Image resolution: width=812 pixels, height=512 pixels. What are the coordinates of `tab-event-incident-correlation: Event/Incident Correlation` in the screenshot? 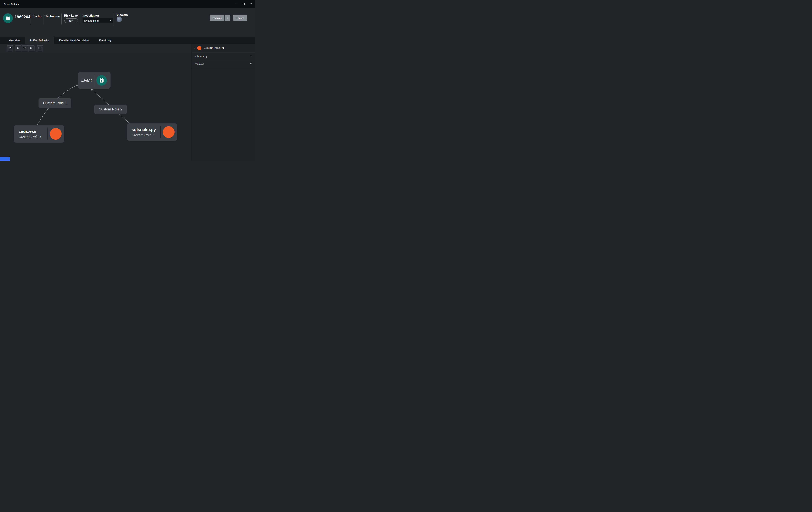 It's located at (74, 40).